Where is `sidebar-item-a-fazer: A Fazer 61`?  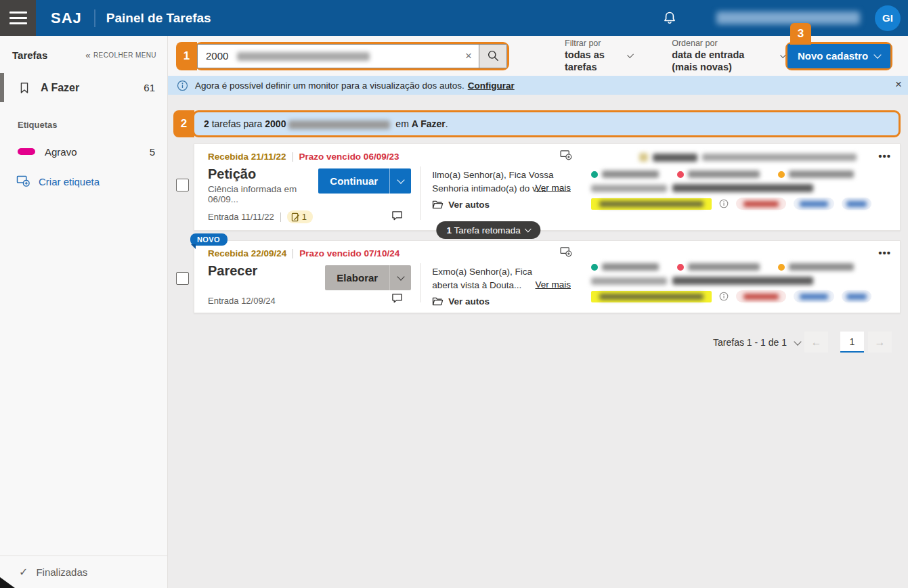 sidebar-item-a-fazer: A Fazer 61 is located at coordinates (84, 88).